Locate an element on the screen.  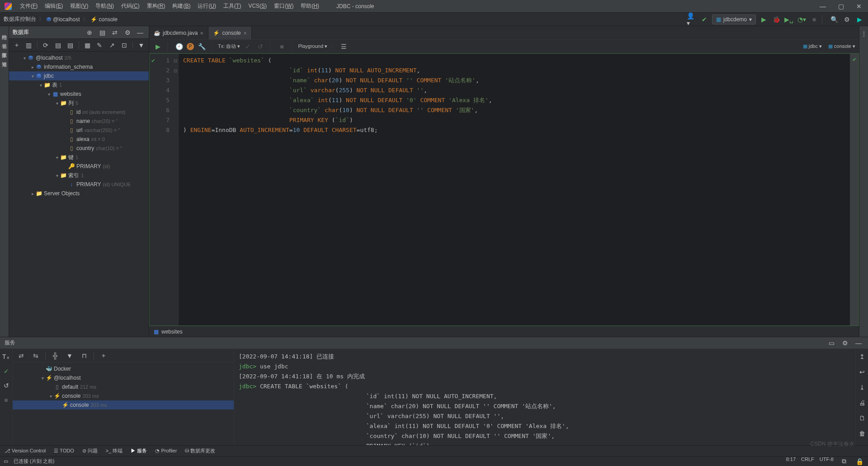
menu-item: 窗口(W) is located at coordinates (284, 6).